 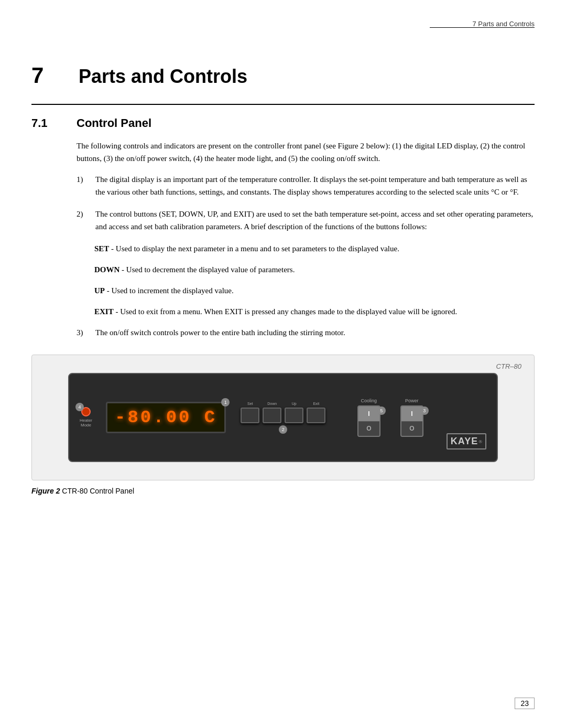 What do you see at coordinates (283, 430) in the screenshot?
I see `badge-2: 2` at bounding box center [283, 430].